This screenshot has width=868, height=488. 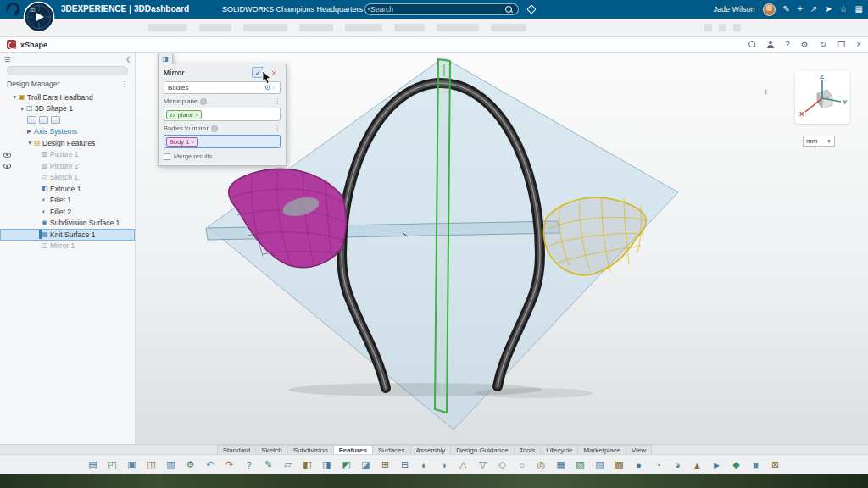 I want to click on tab-sketch: Sketch, so click(x=271, y=449).